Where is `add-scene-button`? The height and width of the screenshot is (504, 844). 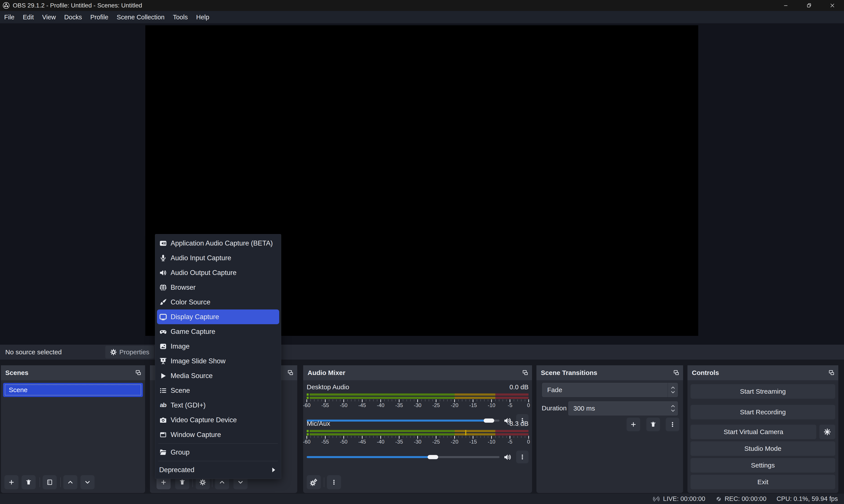 add-scene-button is located at coordinates (12, 482).